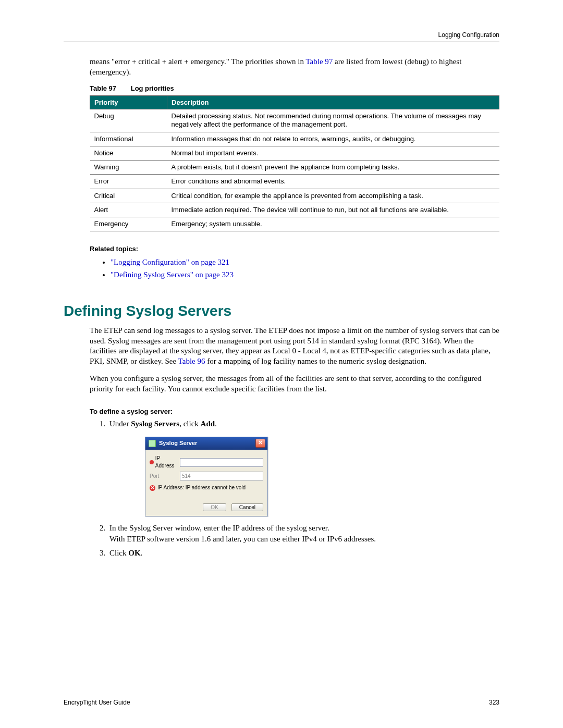 The image size is (563, 728). I want to click on dialog-app-icon, so click(152, 443).